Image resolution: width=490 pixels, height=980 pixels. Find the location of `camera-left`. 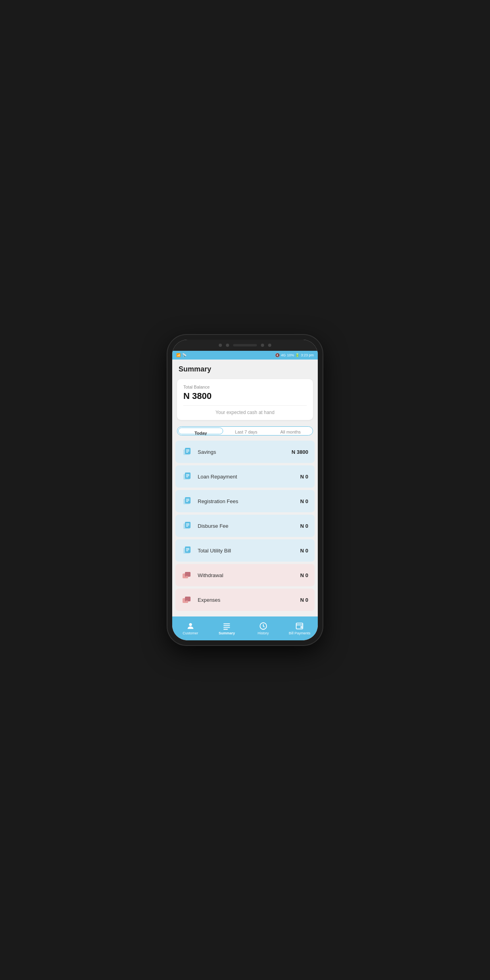

camera-left is located at coordinates (220, 345).